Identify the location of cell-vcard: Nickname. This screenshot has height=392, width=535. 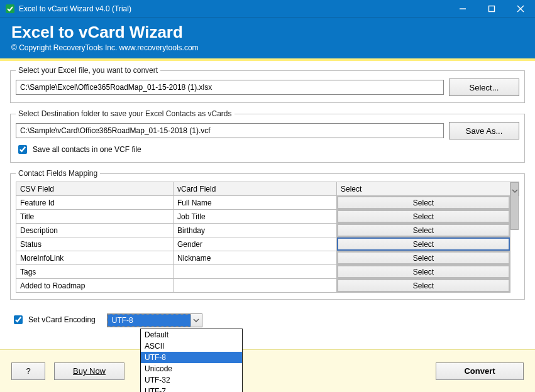
(255, 258).